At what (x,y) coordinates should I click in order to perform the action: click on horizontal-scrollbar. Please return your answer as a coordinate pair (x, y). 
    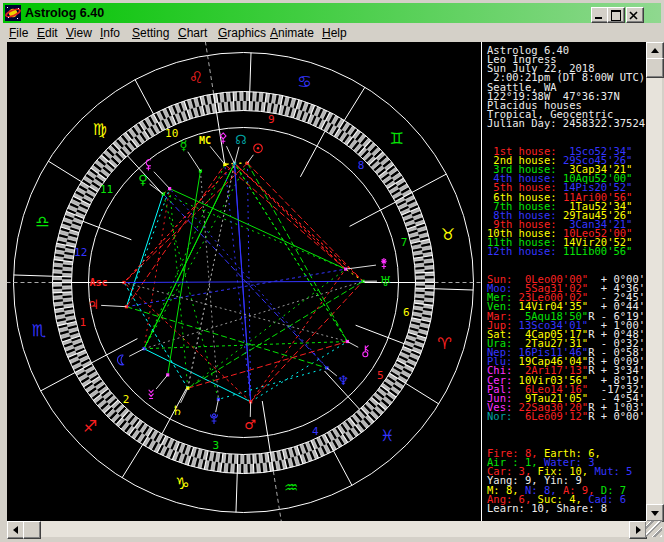
    Looking at the image, I should click on (326, 529).